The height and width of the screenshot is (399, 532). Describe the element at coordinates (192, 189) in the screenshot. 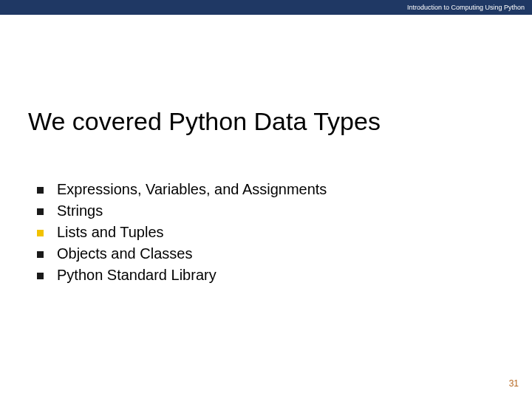

I see `bullet-text: Expressions, Variables, and Assignments` at that location.